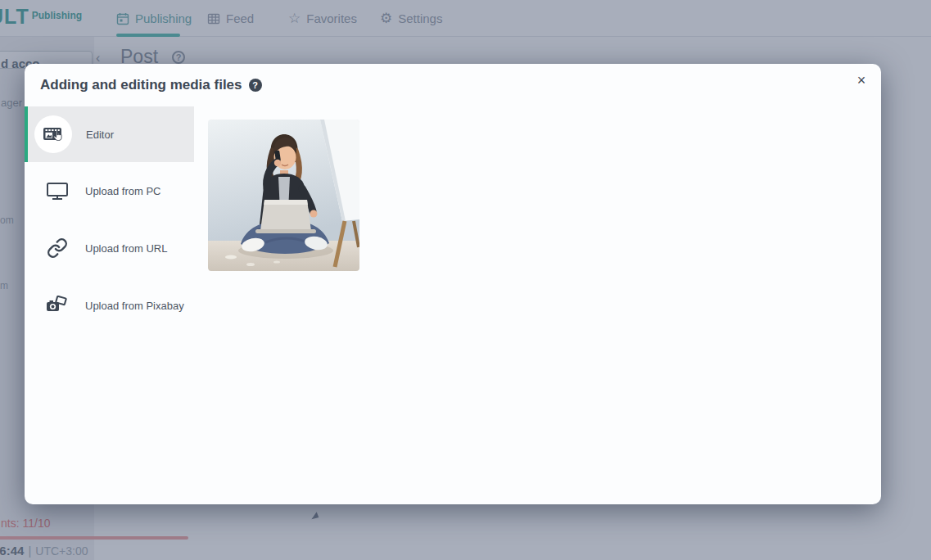  Describe the element at coordinates (110, 134) in the screenshot. I see `sidebar-item-editor: Editor` at that location.